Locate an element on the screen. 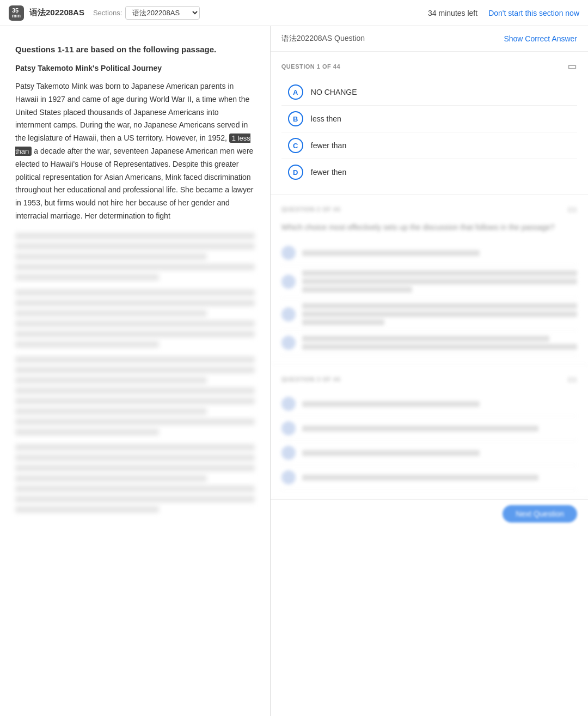 The image size is (588, 716). option-b-circle: B is located at coordinates (296, 119).